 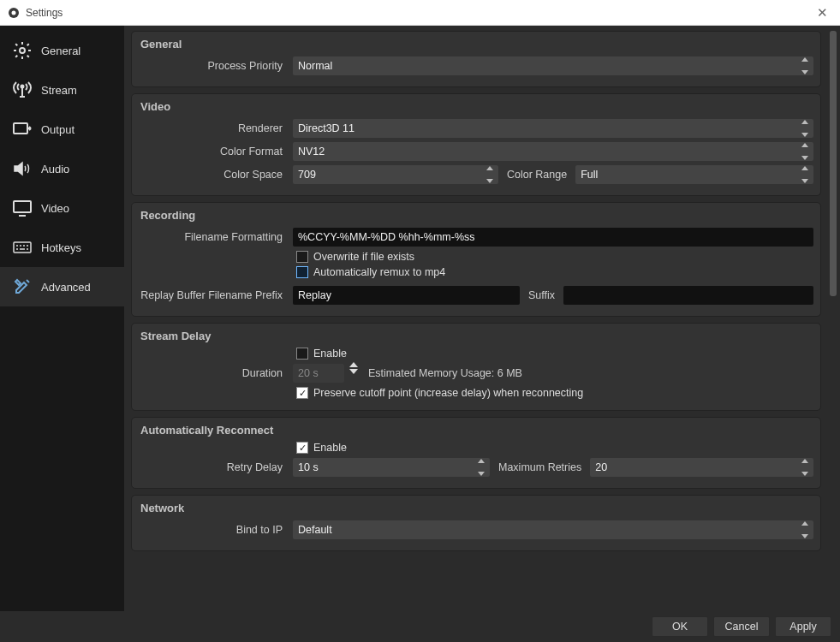 What do you see at coordinates (476, 59) in the screenshot?
I see `group-general: General Process Priority Normal` at bounding box center [476, 59].